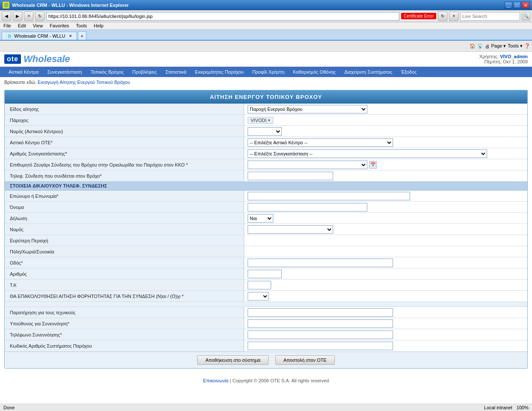 The height and width of the screenshot is (411, 532). What do you see at coordinates (307, 165) in the screenshot?
I see `select-zeugari` at bounding box center [307, 165].